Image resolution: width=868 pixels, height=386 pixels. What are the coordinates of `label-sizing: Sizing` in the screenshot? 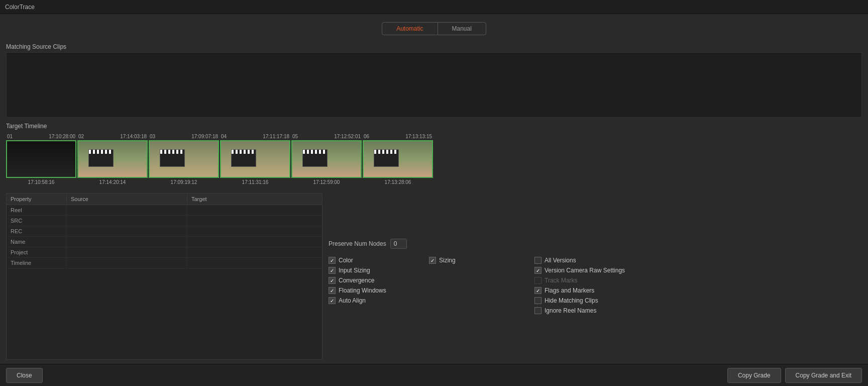 It's located at (447, 260).